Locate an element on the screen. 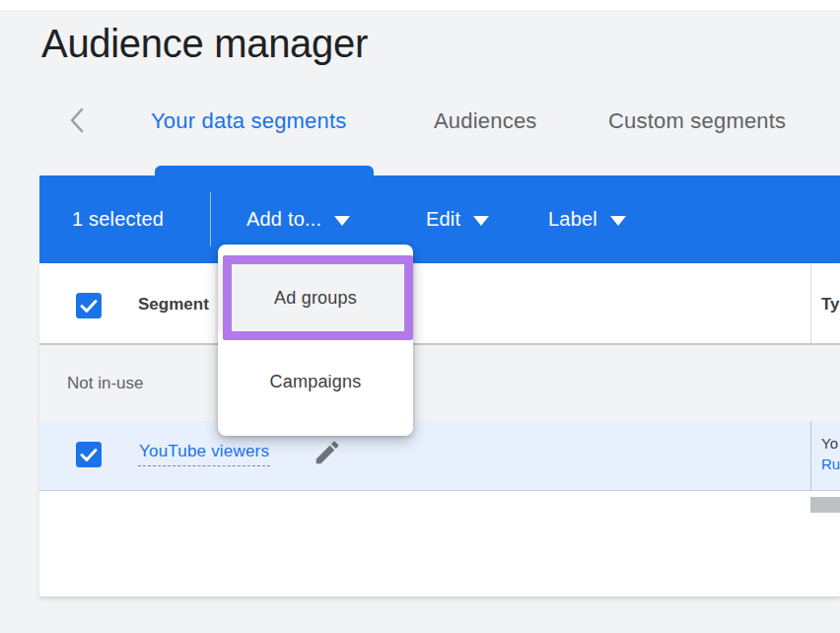 The image size is (840, 633). row-checkbox is located at coordinates (89, 455).